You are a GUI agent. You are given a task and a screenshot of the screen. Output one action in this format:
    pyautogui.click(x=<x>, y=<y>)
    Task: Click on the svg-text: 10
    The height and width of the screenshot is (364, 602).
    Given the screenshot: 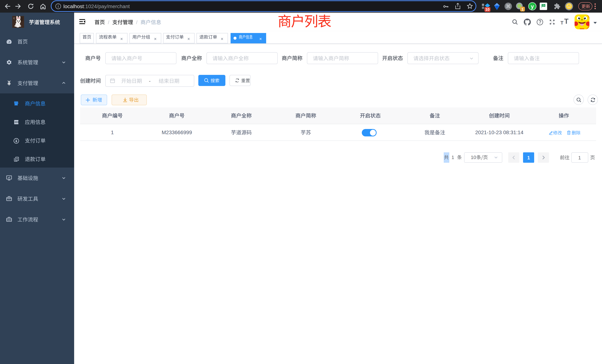 What is the action you would take?
    pyautogui.click(x=488, y=9)
    